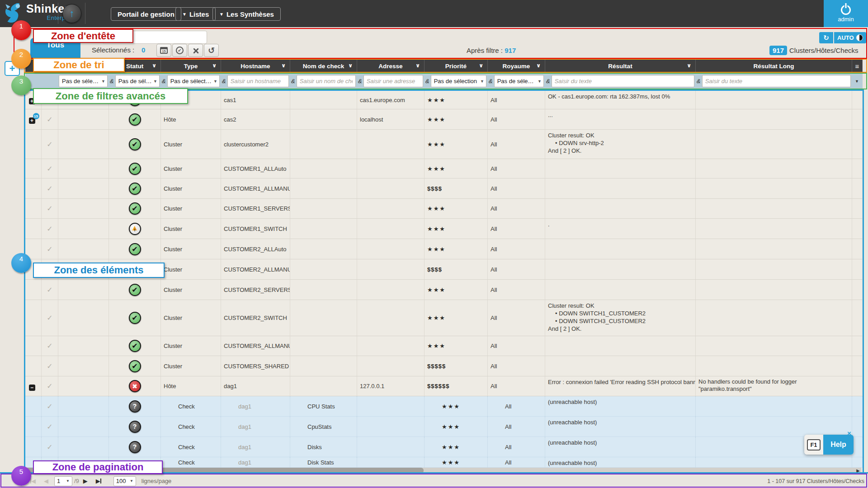 This screenshot has height=488, width=868. I want to click on admin-user-button: admin, so click(846, 14).